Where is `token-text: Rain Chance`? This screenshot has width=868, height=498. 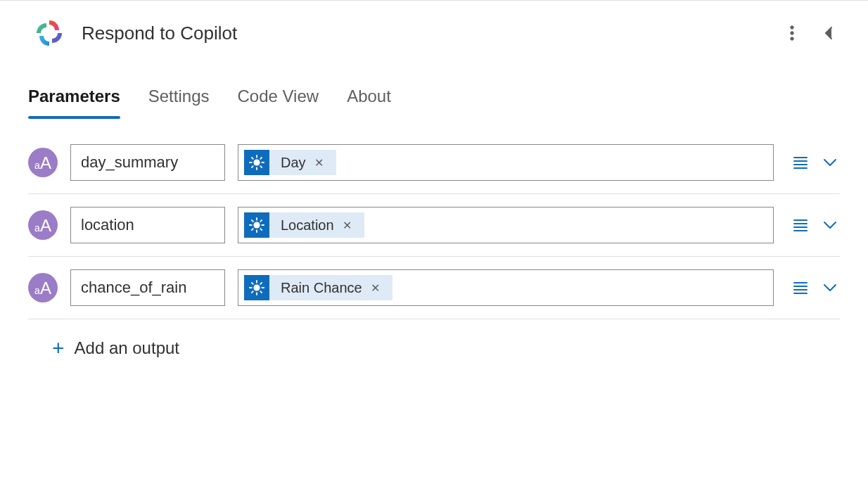 token-text: Rain Chance is located at coordinates (321, 288).